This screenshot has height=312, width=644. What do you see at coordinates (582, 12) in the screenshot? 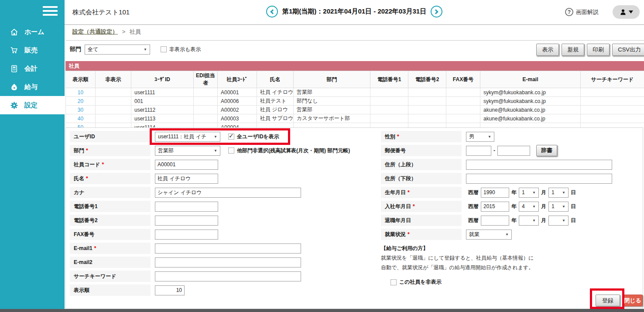
I see `screen-help-button: ? 画面解説` at bounding box center [582, 12].